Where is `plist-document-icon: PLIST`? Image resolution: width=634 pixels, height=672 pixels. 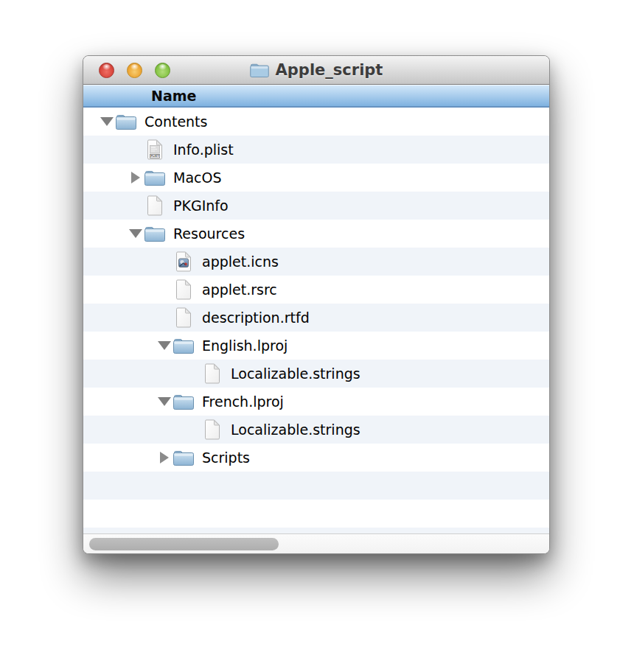 plist-document-icon: PLIST is located at coordinates (155, 150).